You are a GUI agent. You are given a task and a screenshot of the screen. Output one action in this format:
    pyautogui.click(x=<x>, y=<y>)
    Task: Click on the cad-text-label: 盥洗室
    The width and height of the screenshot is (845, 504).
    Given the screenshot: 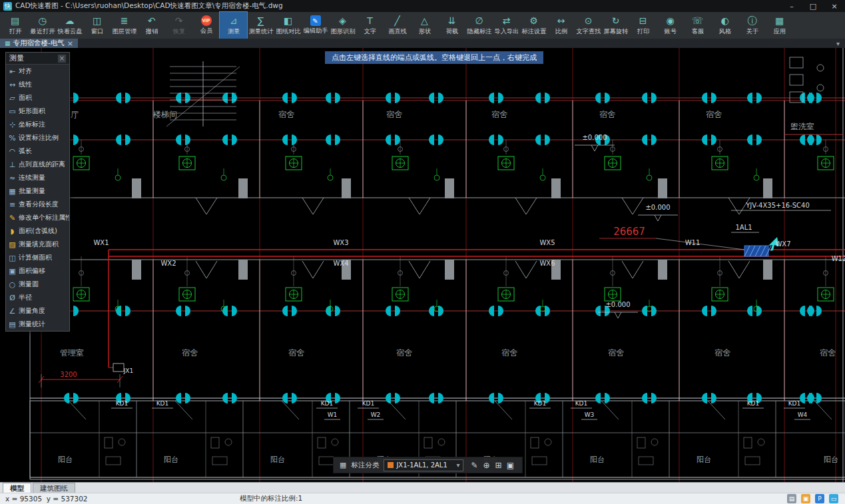 What is the action you would take?
    pyautogui.click(x=802, y=126)
    